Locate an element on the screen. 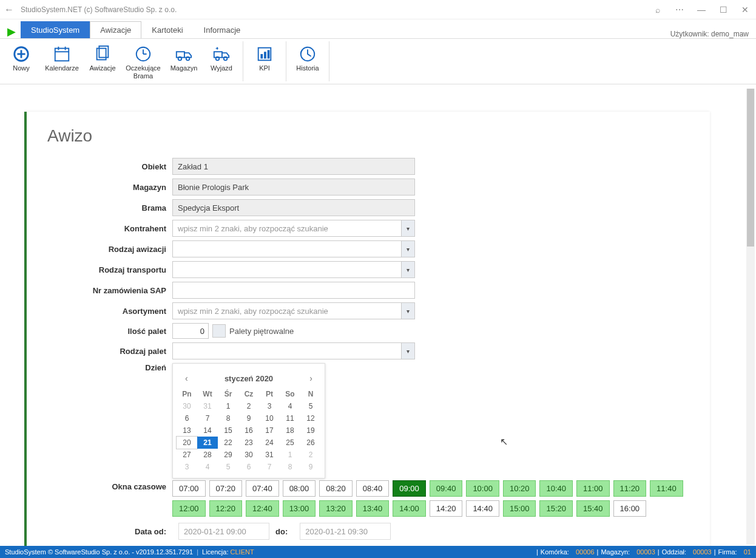 The width and height of the screenshot is (756, 558). play-icon: ▶ is located at coordinates (12, 32).